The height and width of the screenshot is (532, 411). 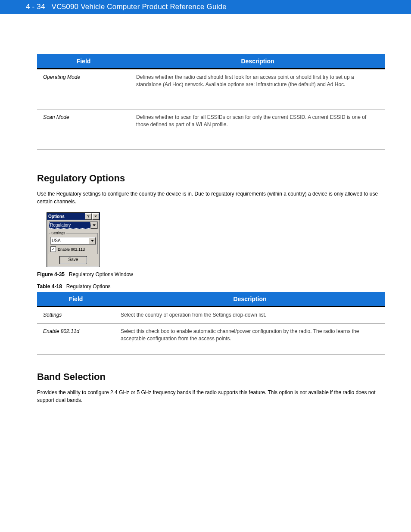 What do you see at coordinates (211, 89) in the screenshot?
I see `table-row: Operating Mode Defines whether the radio…` at bounding box center [211, 89].